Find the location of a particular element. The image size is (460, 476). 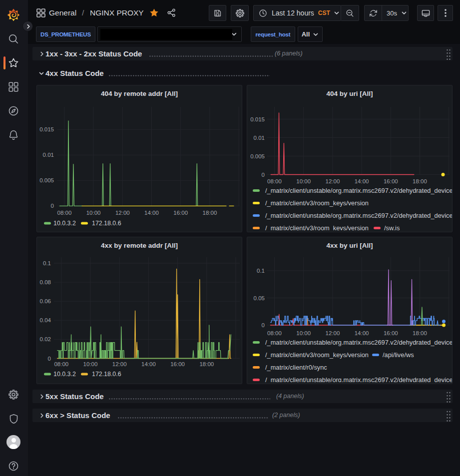

svg-text: 0.05 is located at coordinates (259, 298).